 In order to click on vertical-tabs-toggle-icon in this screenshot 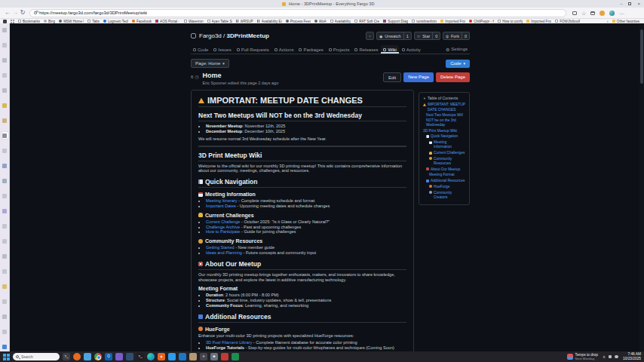, I will do `click(5, 21)`.